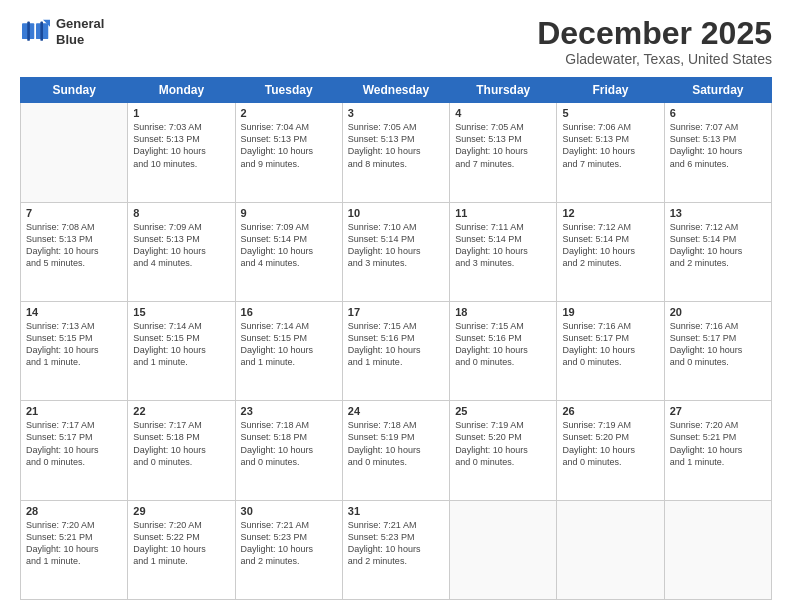 The height and width of the screenshot is (612, 792). I want to click on calendar-day-cell: 20Sunrise: 7:16 AM Sunset: 5:17 PM Dayli…, so click(718, 350).